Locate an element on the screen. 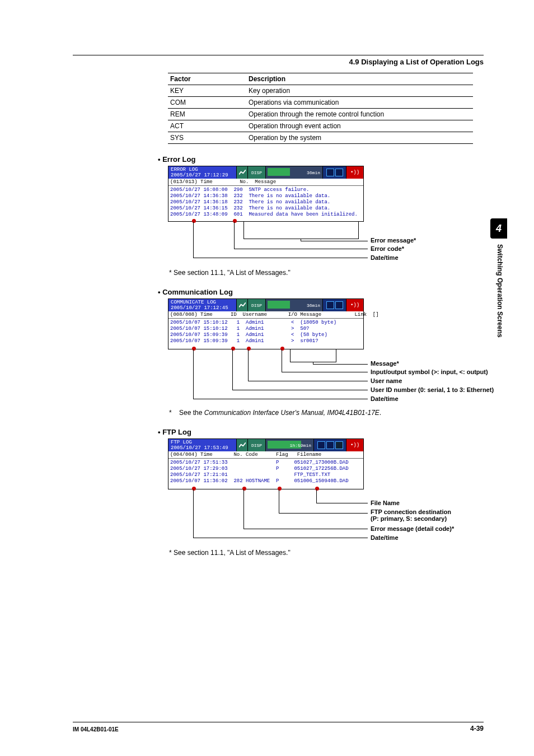 The height and width of the screenshot is (756, 534). ann-message: Message* is located at coordinates (385, 363).